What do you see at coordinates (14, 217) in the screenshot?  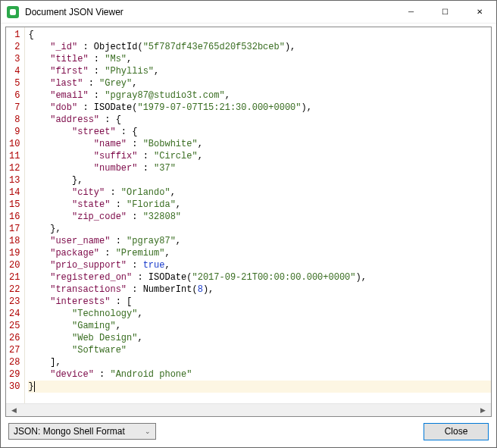 I see `line-number: 16` at bounding box center [14, 217].